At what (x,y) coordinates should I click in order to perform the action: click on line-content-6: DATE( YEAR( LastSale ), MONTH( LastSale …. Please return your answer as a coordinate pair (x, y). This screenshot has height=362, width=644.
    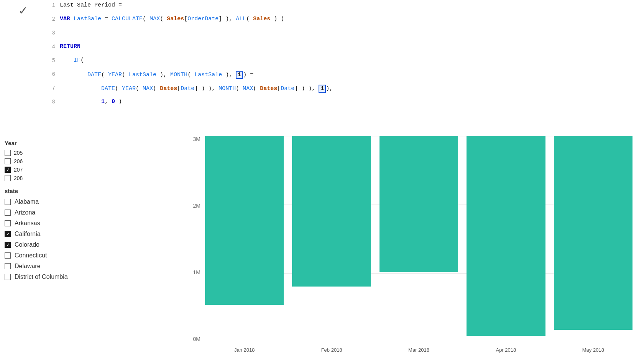
    Looking at the image, I should click on (351, 75).